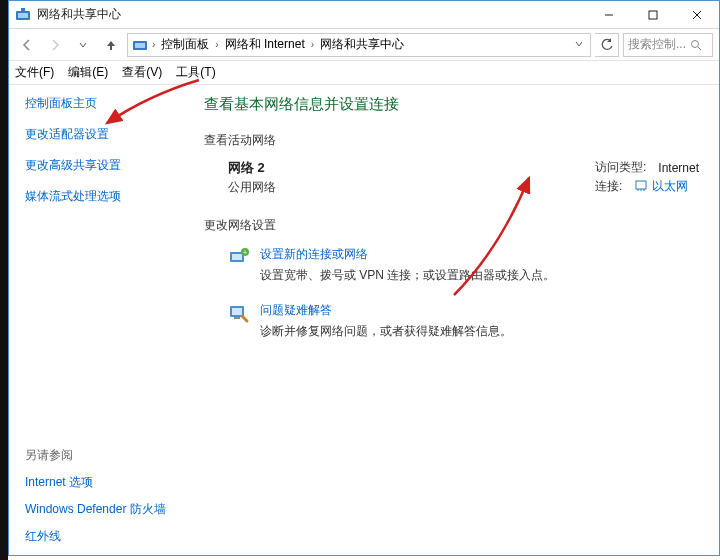 The image size is (720, 560). I want to click on see-also-infrared: 红外线, so click(104, 536).